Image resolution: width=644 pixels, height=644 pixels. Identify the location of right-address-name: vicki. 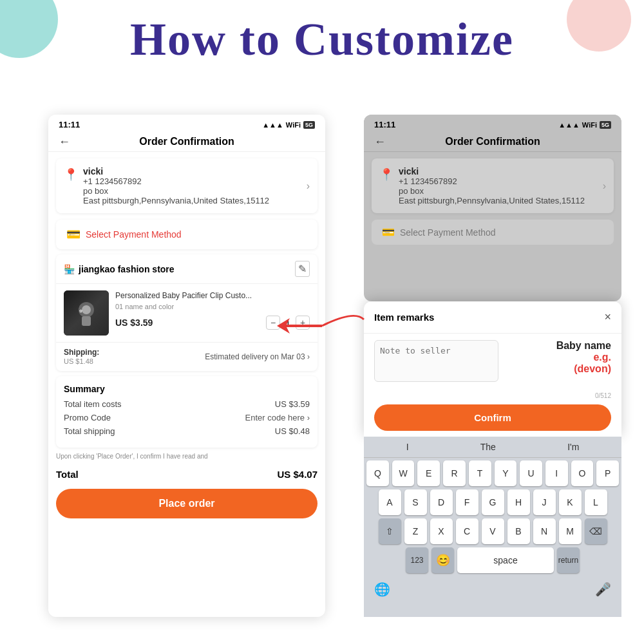
(492, 171).